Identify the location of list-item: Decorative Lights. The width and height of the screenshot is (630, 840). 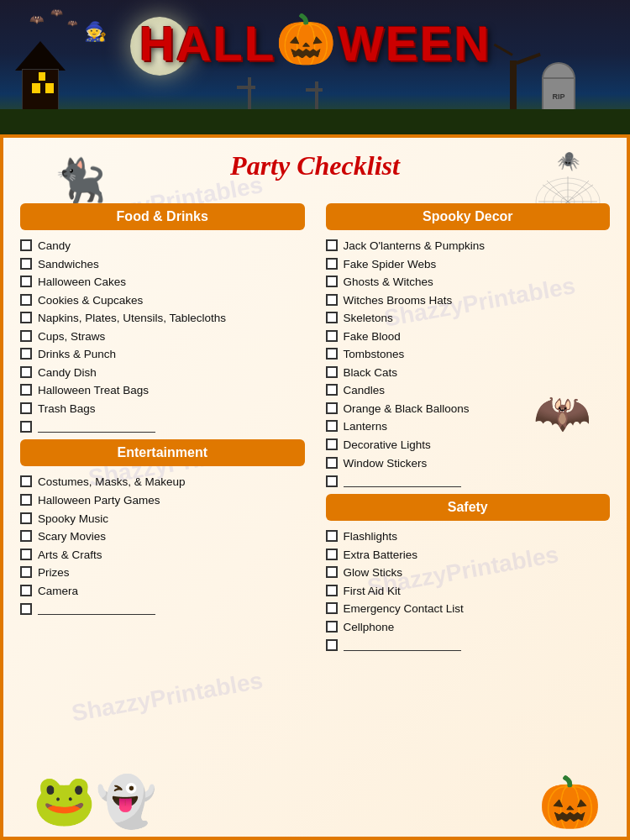
(469, 445).